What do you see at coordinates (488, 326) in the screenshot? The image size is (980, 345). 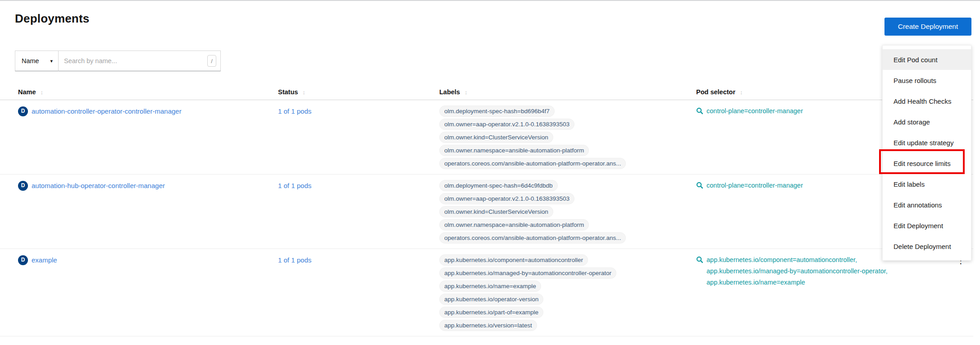 I see `label-pill: app.kubernetes.io/version=latest` at bounding box center [488, 326].